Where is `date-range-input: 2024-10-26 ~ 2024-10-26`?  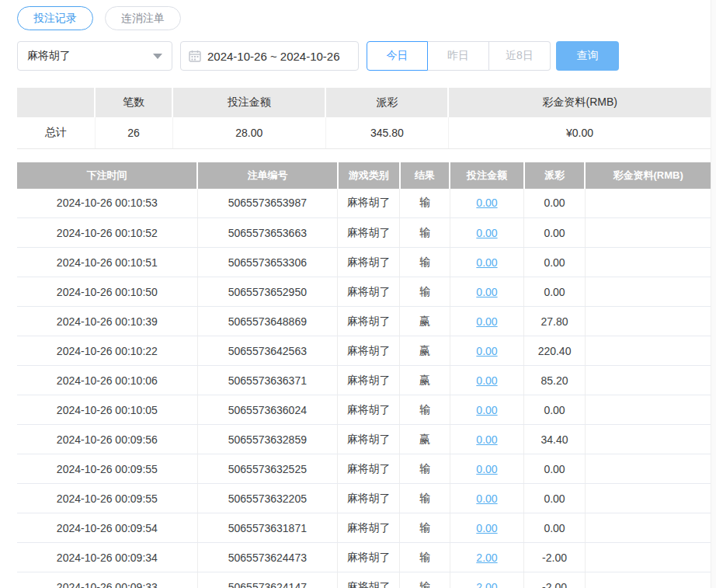
date-range-input: 2024-10-26 ~ 2024-10-26 is located at coordinates (269, 56).